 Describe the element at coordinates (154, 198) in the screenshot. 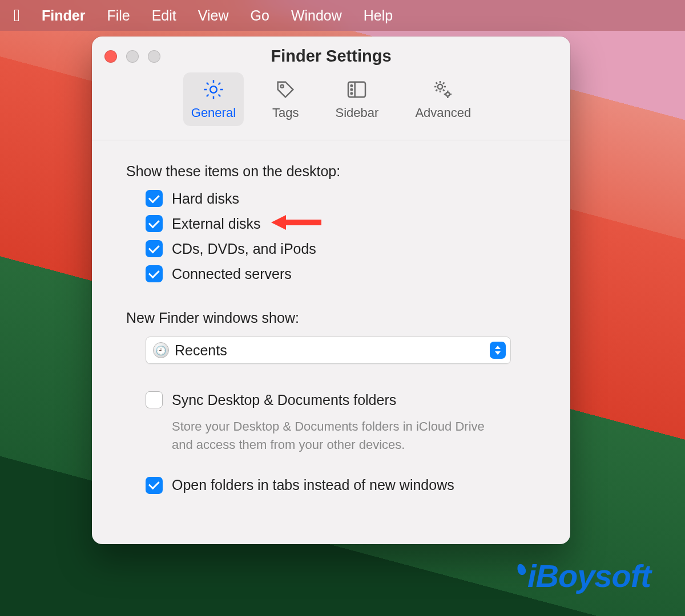

I see `checkbox-hard-disks` at that location.